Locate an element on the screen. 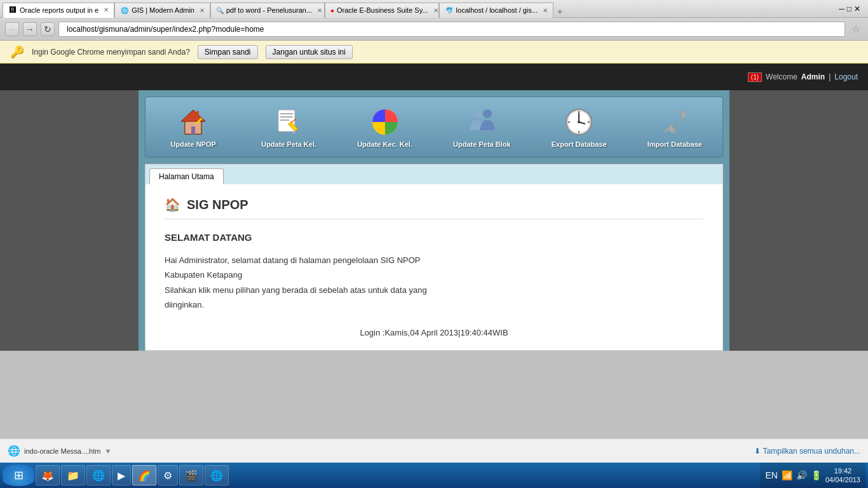  taskbar-settings: ⚙ is located at coordinates (168, 475).